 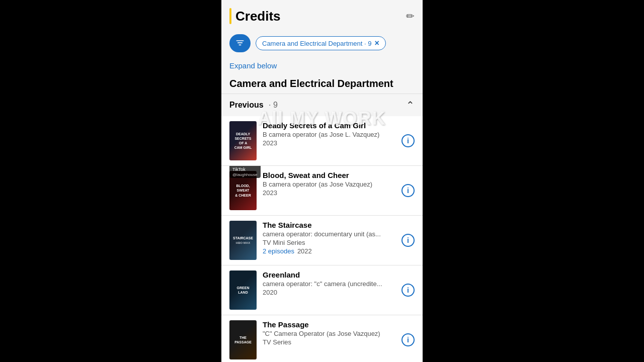 What do you see at coordinates (329, 251) in the screenshot?
I see `credit-meta: 2 episodes 2022` at bounding box center [329, 251].